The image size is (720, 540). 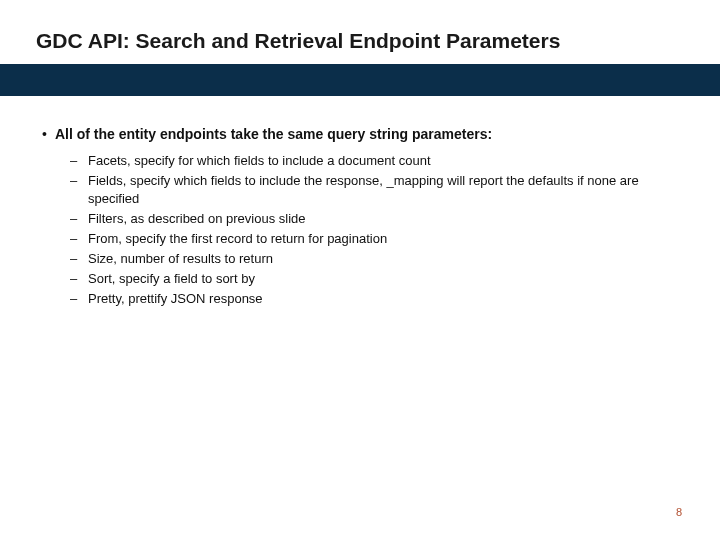 What do you see at coordinates (374, 190) in the screenshot?
I see `sub-bullet-item: – Fields, specify which fields to includ…` at bounding box center [374, 190].